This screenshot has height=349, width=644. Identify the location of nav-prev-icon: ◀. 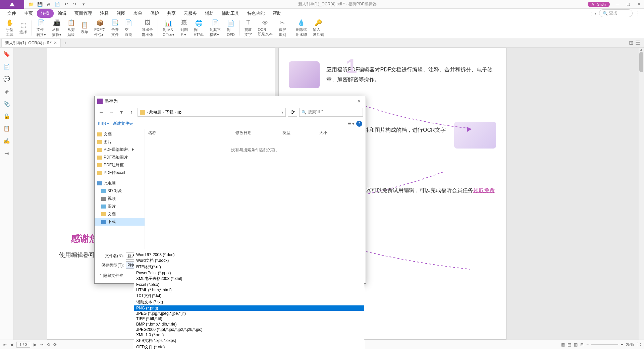
(11, 345).